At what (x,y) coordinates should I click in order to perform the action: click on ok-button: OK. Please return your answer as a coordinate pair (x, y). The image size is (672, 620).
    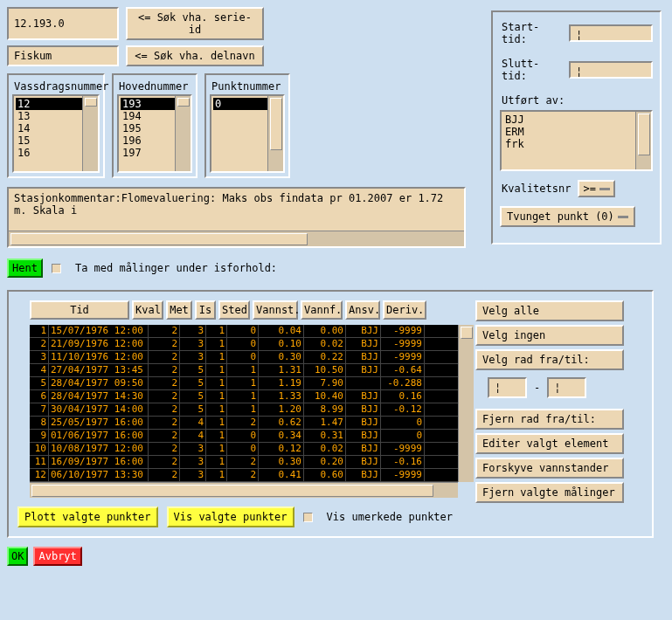
    Looking at the image, I should click on (17, 556).